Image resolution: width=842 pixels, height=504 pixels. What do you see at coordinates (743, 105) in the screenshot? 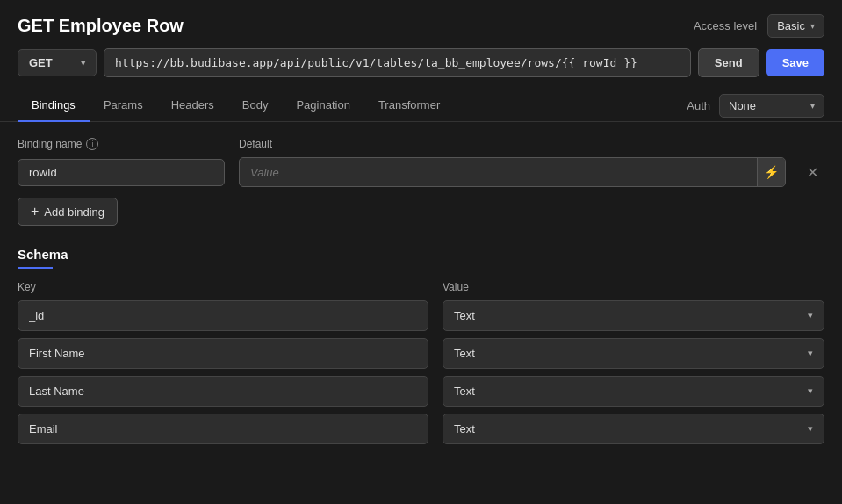
I see `auth-value: None` at bounding box center [743, 105].